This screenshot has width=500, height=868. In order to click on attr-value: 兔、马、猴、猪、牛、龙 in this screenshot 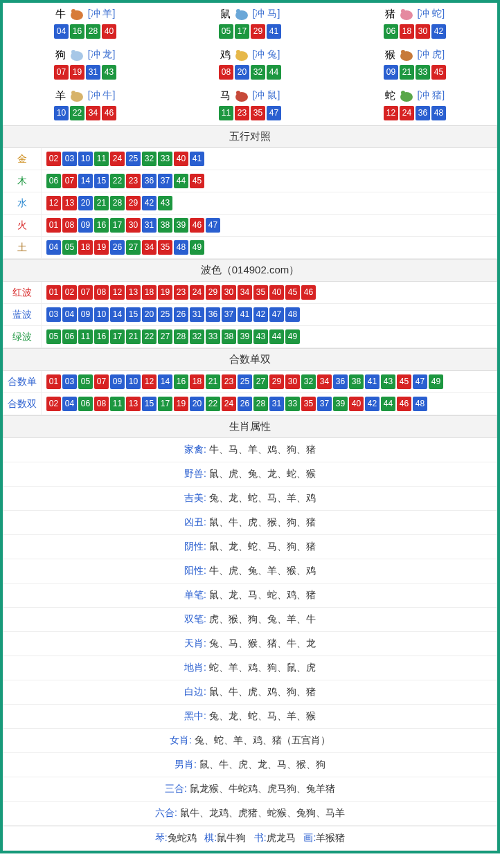, I will do `click(262, 643)`.